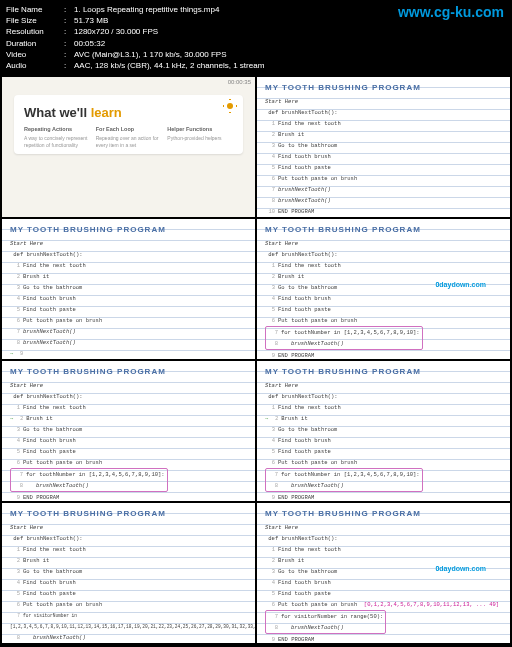 The image size is (512, 647). Describe the element at coordinates (240, 82) in the screenshot. I see `timestamp: 00:00:35` at that location.